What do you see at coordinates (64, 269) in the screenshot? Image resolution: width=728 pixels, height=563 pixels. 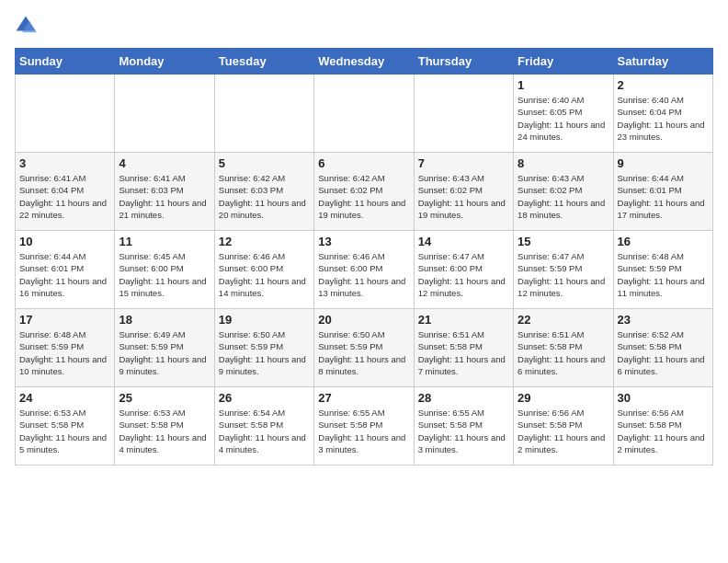 I see `cell-text-line: Sunset: 6:01 PM` at bounding box center [64, 269].